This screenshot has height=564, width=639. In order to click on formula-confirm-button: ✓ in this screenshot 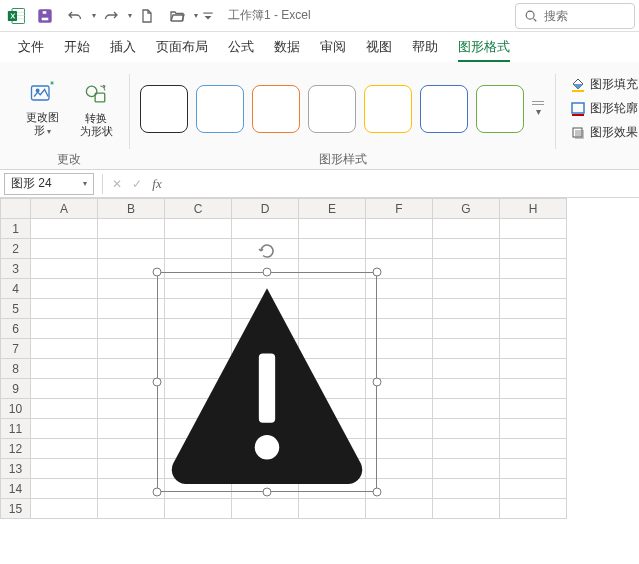, I will do `click(137, 184)`.